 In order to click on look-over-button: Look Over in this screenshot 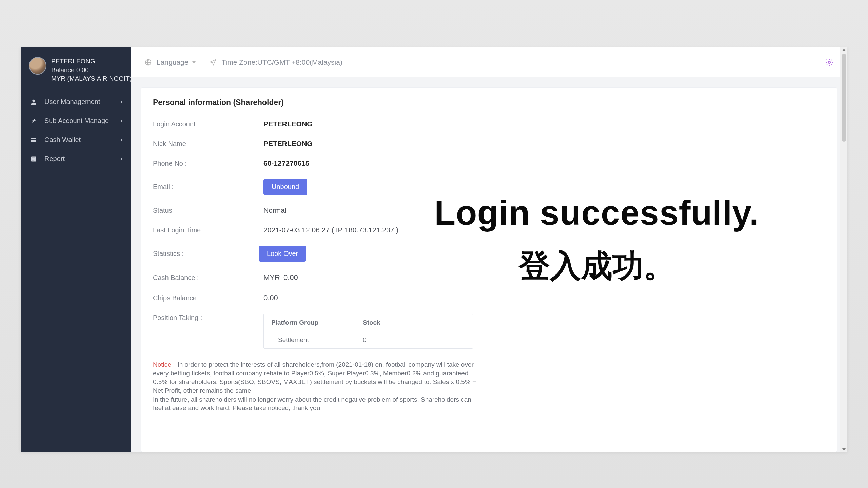, I will do `click(282, 253)`.